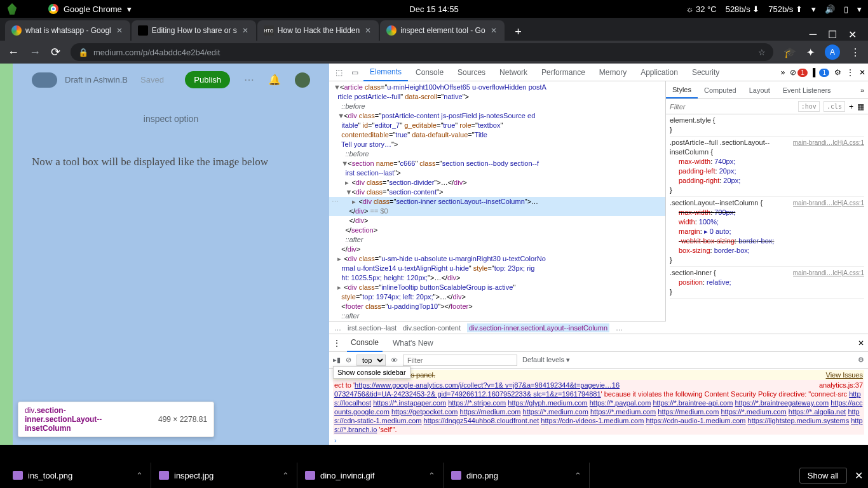 The image size is (868, 488). I want to click on more-icon: », so click(864, 90).